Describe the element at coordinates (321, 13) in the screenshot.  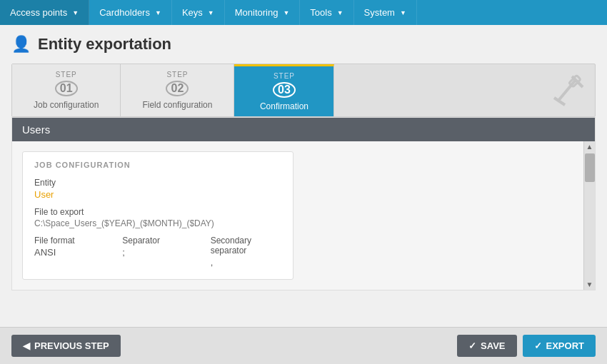
I see `nav-tools-label: Tools` at that location.